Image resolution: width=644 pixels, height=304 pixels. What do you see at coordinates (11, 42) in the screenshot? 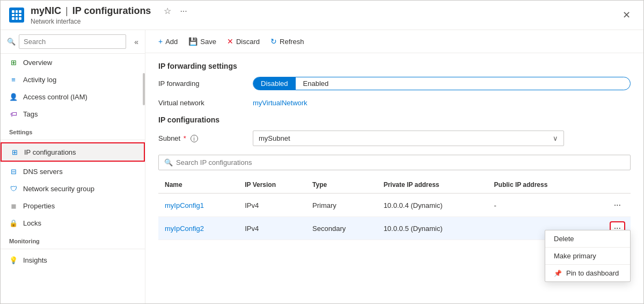
I see `search-icon: 🔍` at bounding box center [11, 42].